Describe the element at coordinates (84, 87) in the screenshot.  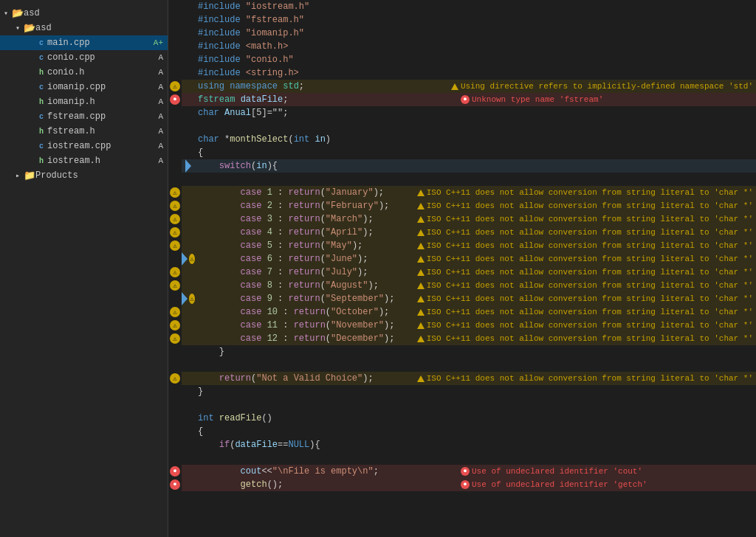
I see `tree-item-iomanip-cpp: ciomanip.cppA` at that location.